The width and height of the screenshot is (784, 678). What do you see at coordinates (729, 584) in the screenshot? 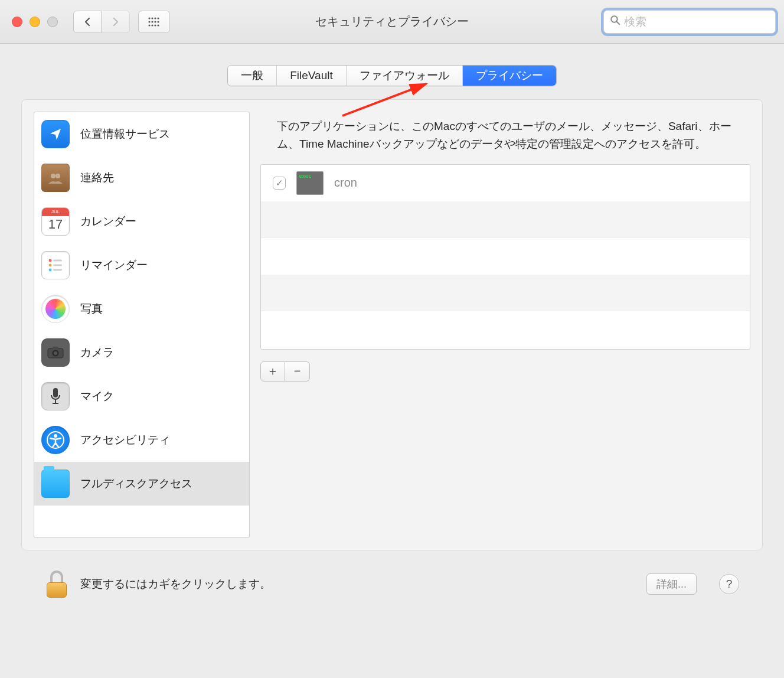
I see `help-button: ?` at bounding box center [729, 584].